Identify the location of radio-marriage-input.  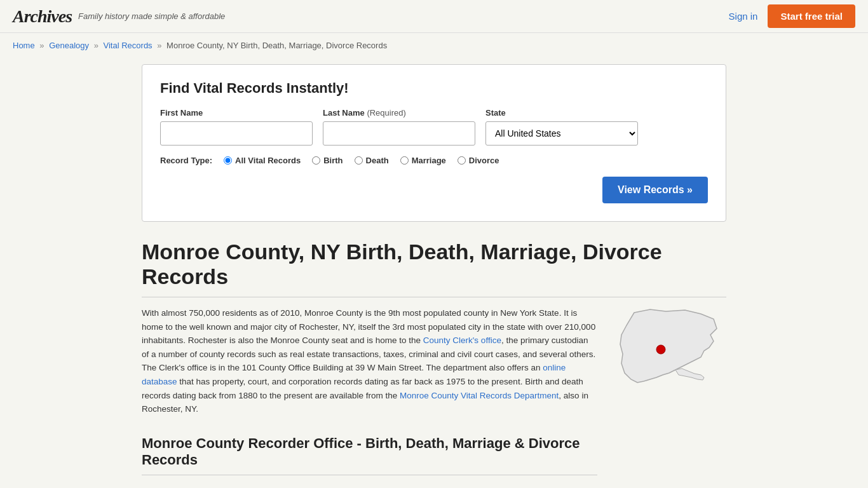
(404, 160).